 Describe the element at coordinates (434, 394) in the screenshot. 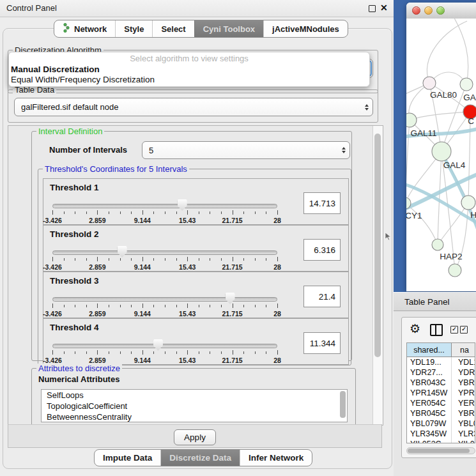

I see `table-panel-body: ⚙ ✓ ✓ shared...na YDL19...YDL1YDR27...YD…` at that location.